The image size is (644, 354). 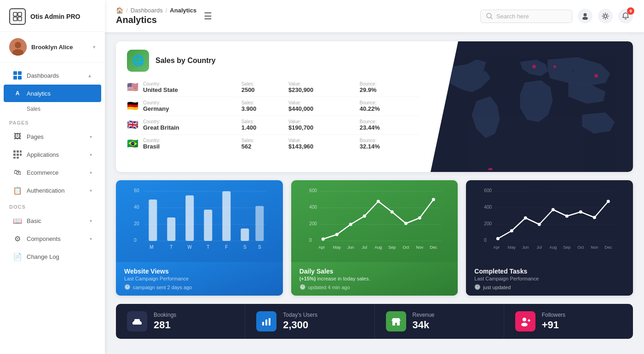 I want to click on today-users-value: 2,300, so click(x=300, y=325).